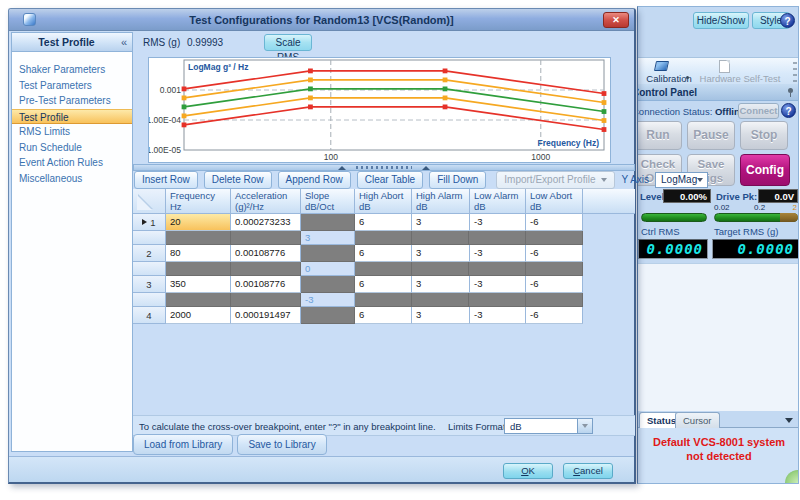  Describe the element at coordinates (266, 222) in the screenshot. I see `cell-acceleration: 0.000273233` at that location.